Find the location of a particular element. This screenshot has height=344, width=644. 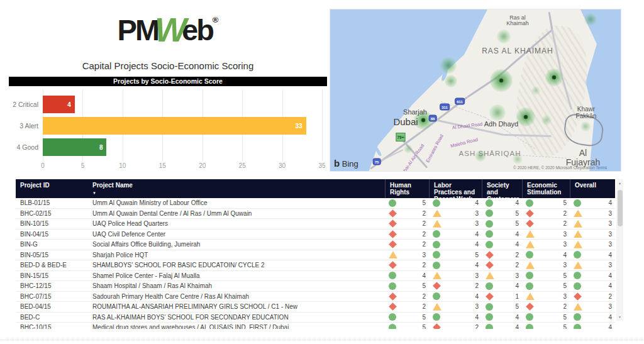

table-row: BIN-GSocial Affairs Office Building, Jum… is located at coordinates (316, 245).